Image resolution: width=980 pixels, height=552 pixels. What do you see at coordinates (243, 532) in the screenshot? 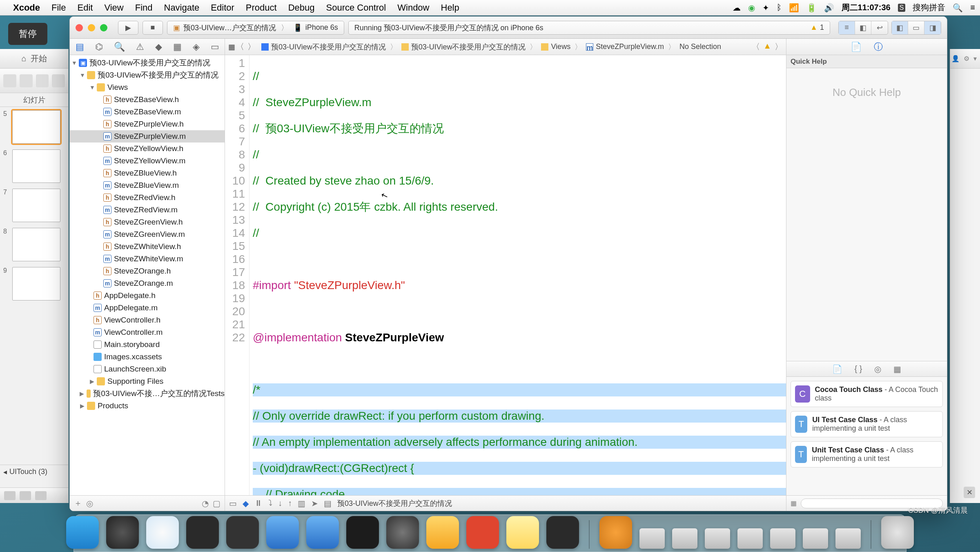
I see `dock-imovie-icon` at bounding box center [243, 532].